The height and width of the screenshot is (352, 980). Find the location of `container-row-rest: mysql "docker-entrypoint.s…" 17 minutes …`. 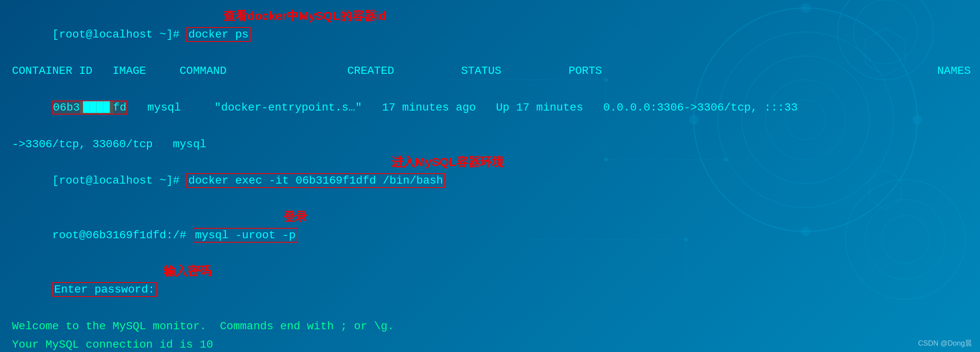

container-row-rest: mysql "docker-entrypoint.s…" 17 minutes … is located at coordinates (462, 108).